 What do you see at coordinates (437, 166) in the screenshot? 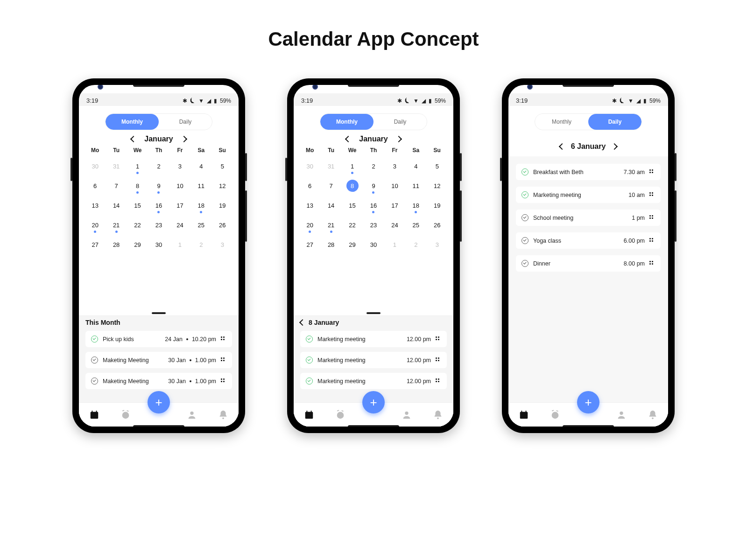
I see `day-cell: 5` at bounding box center [437, 166].